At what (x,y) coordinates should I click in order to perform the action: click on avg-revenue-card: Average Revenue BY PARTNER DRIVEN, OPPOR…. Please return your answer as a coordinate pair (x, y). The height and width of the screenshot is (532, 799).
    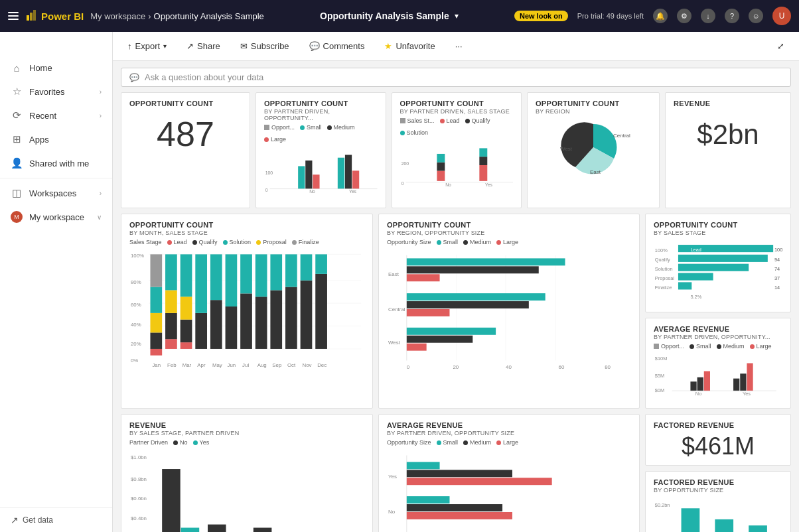
    Looking at the image, I should click on (718, 364).